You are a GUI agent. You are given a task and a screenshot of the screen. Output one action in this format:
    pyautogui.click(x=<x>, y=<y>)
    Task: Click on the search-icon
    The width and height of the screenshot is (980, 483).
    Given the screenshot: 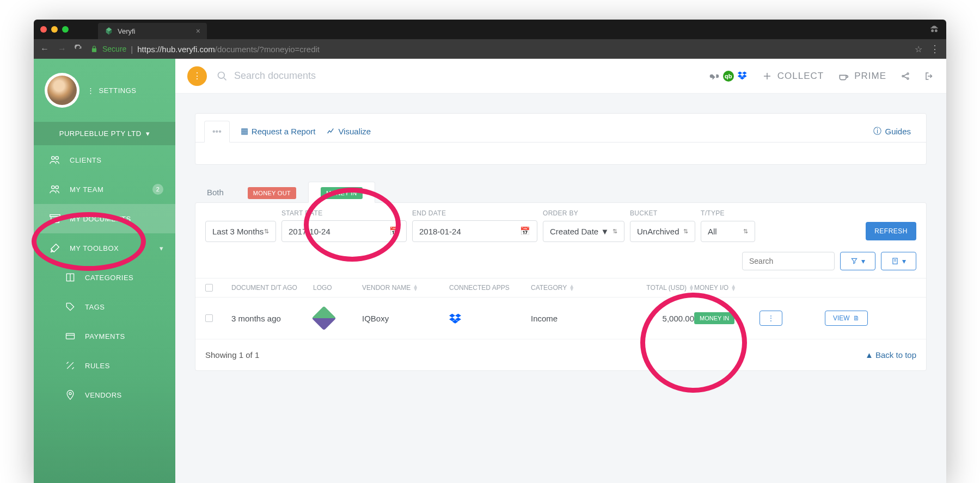 What is the action you would take?
    pyautogui.click(x=222, y=76)
    